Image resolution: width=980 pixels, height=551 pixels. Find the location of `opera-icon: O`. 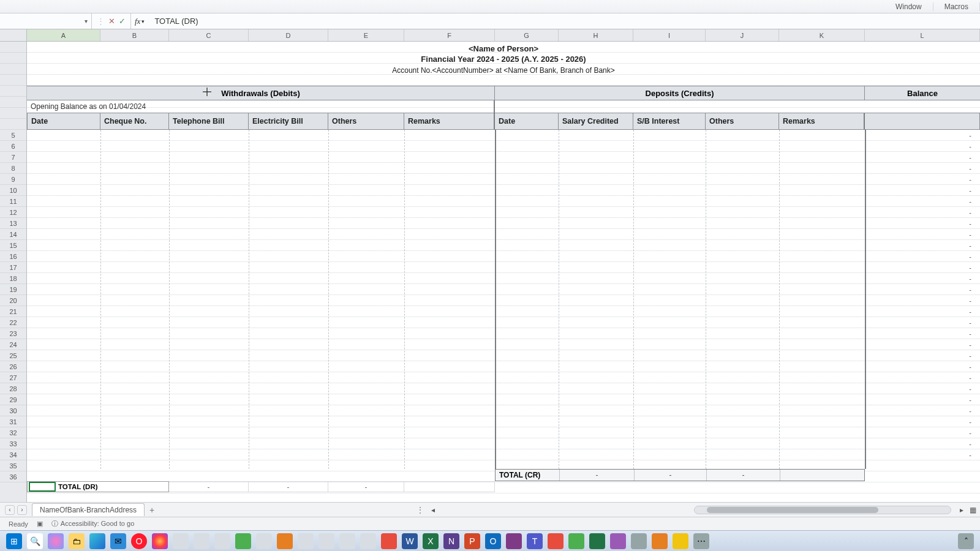

opera-icon: O is located at coordinates (139, 541).